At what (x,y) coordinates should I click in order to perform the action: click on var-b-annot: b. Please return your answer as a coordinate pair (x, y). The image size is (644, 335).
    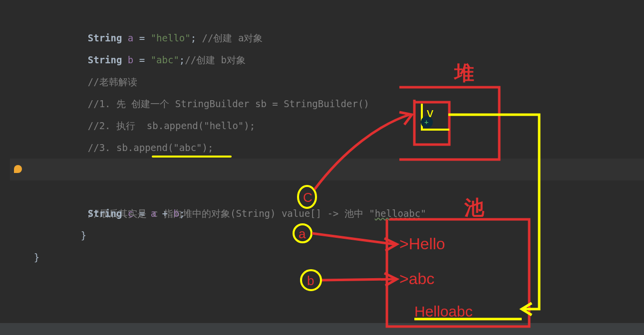
    Looking at the image, I should click on (311, 281).